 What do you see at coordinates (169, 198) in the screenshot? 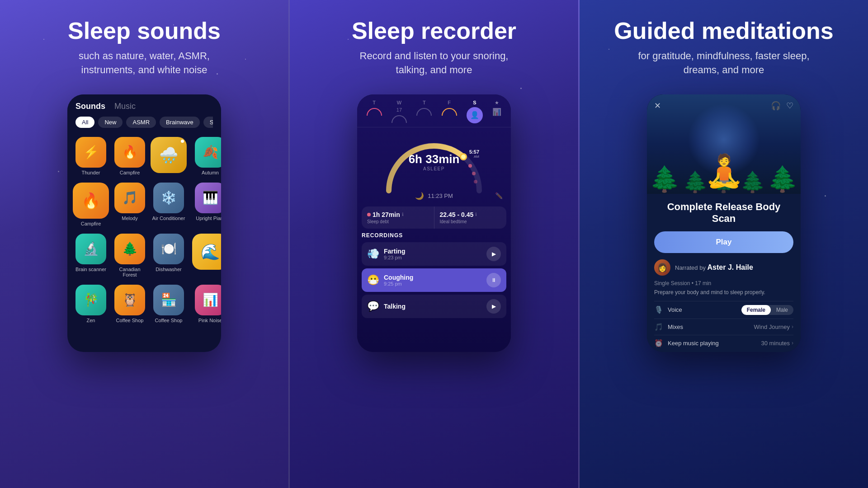
I see `aircon-icon: ❄️` at bounding box center [169, 198].